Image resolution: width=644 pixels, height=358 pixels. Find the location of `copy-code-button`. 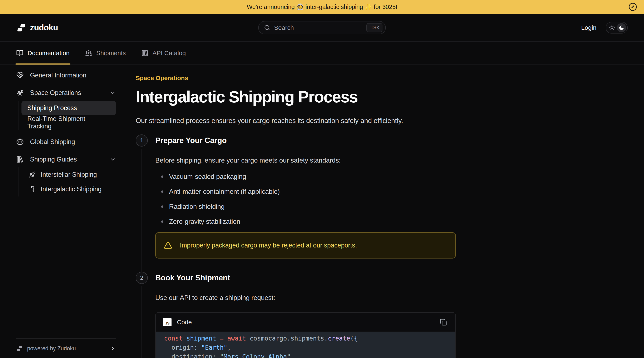

copy-code-button is located at coordinates (444, 322).